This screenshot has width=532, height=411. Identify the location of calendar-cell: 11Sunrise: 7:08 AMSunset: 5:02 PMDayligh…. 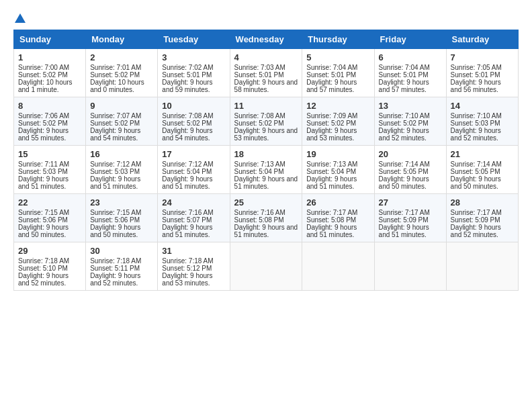
(266, 122).